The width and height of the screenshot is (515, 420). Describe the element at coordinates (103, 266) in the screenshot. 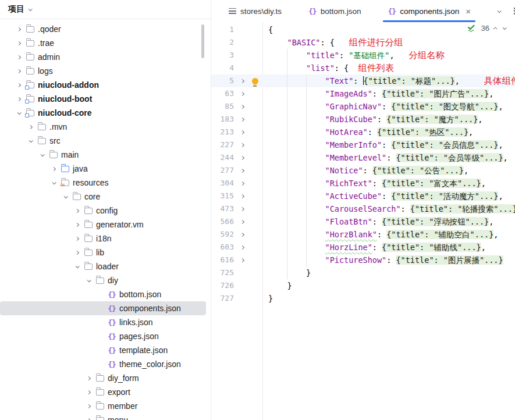

I see `tree-item-loader: loader` at that location.